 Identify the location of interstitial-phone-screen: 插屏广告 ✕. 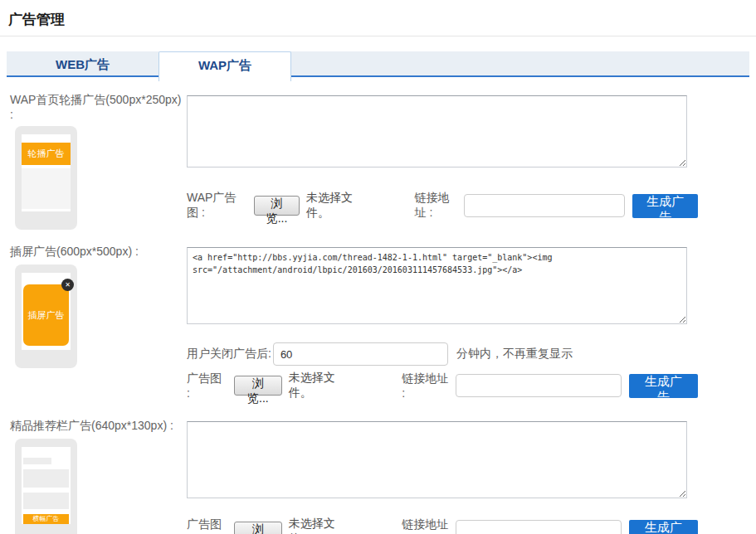
(46, 312).